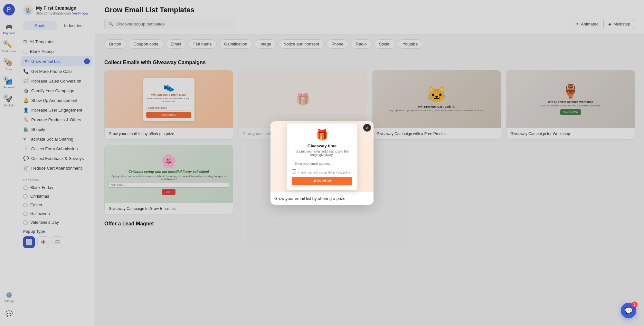  What do you see at coordinates (322, 153) in the screenshot?
I see `popup-mock-sub: Submit your email address to join the me…` at bounding box center [322, 153].